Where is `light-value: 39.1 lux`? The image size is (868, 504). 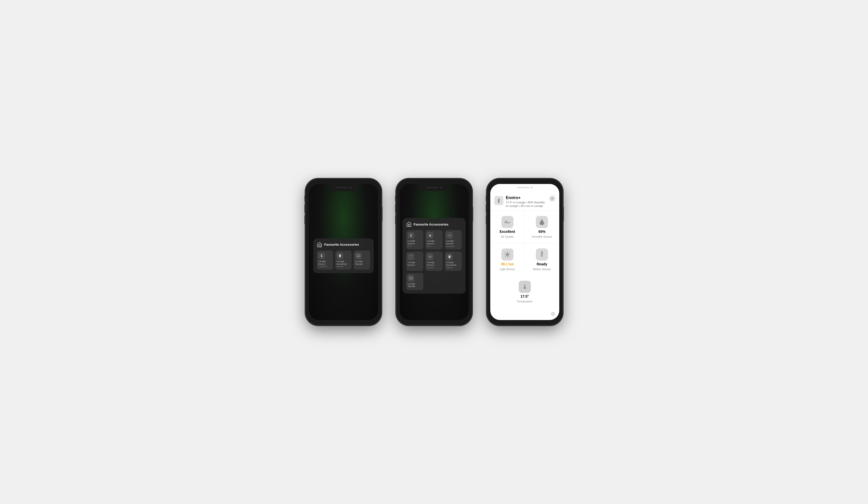
light-value: 39.1 lux is located at coordinates (507, 264).